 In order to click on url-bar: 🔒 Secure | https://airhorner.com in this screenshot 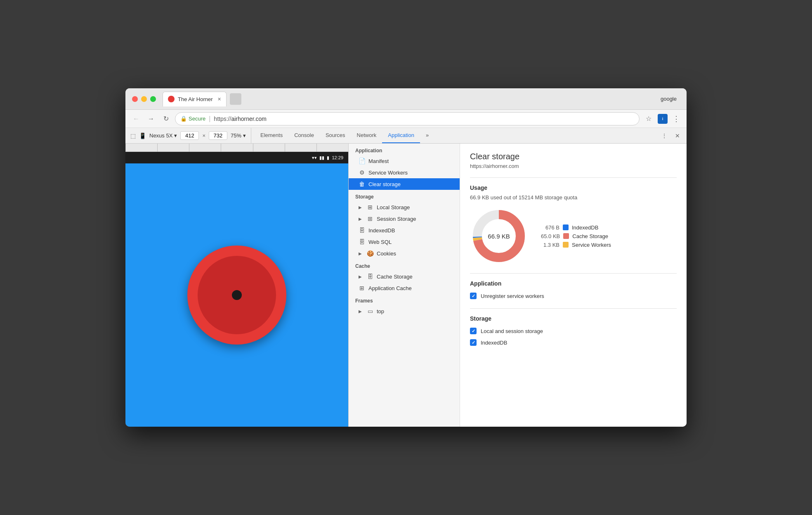, I will do `click(407, 119)`.